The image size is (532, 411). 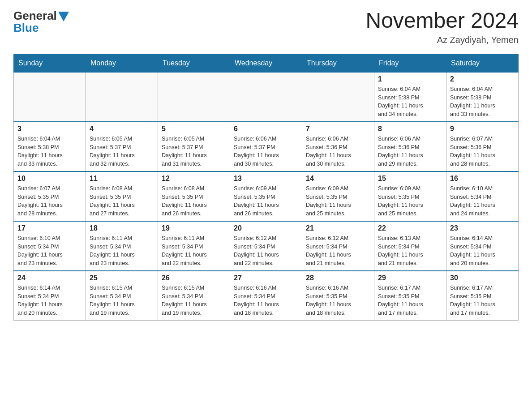 I want to click on calendar-cell: 28Sunrise: 6:16 AMSunset: 5:35 PMDayligh…, so click(x=339, y=295).